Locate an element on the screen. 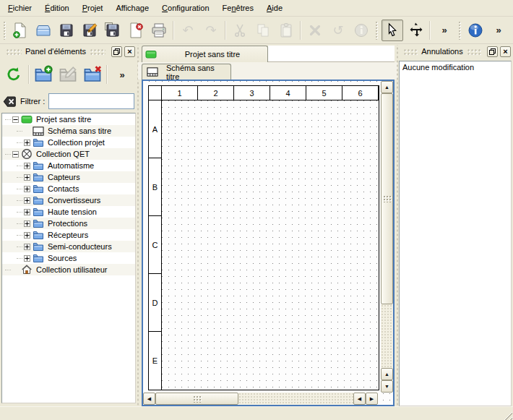  tree-item-schema-sans-titre: Schéma sans titre is located at coordinates (69, 131).